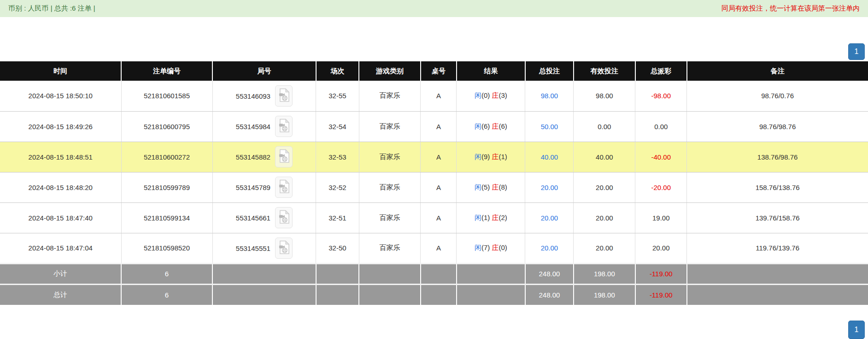 The image size is (868, 339). I want to click on cell-round-id: 553145661, so click(264, 218).